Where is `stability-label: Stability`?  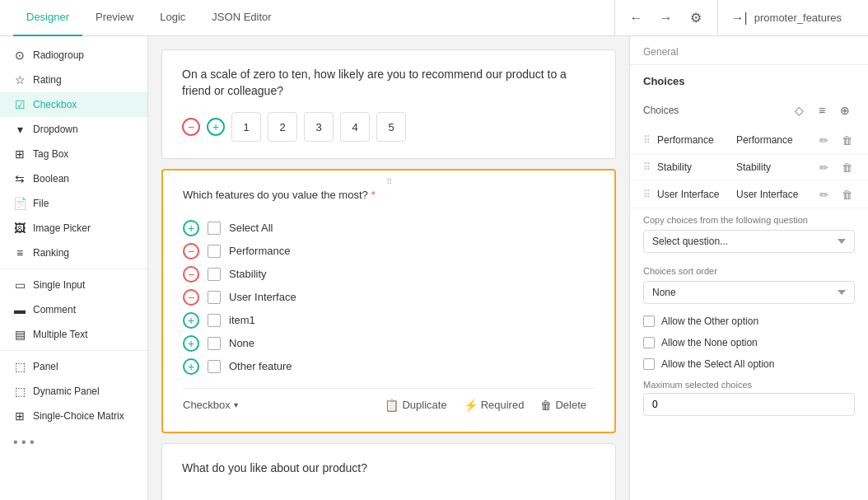
stability-label: Stability is located at coordinates (248, 273).